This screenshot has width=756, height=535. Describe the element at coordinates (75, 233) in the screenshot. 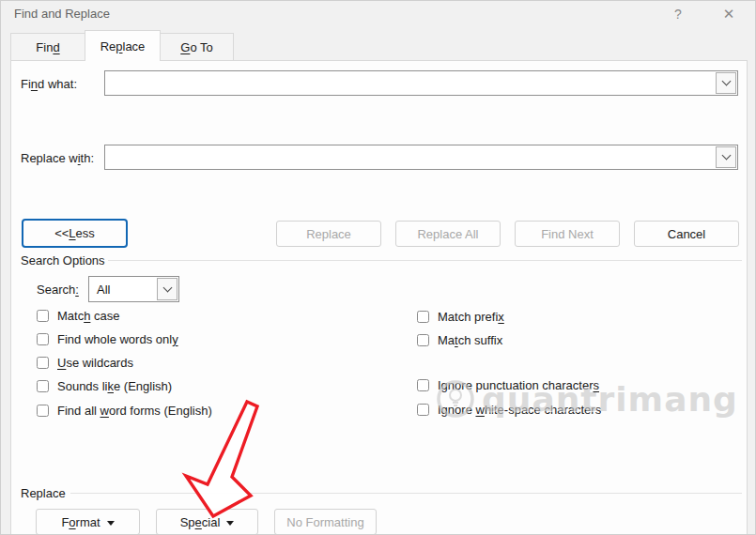

I see `less-button: << Less` at that location.